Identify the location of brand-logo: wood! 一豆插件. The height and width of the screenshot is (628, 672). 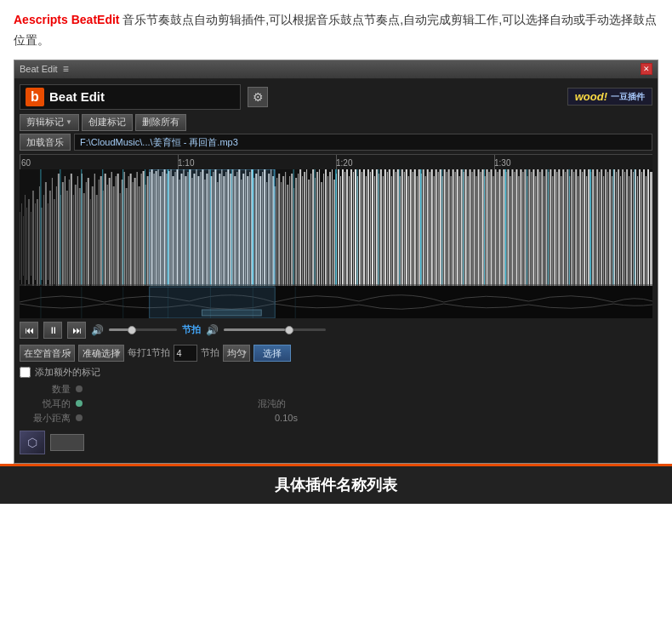
(610, 97).